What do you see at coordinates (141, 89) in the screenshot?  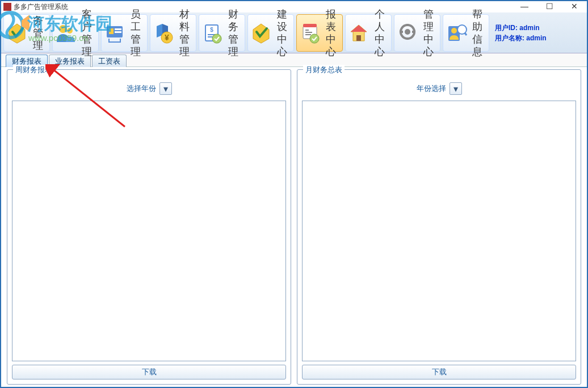 I see `year-select-label-left: 选择年份` at bounding box center [141, 89].